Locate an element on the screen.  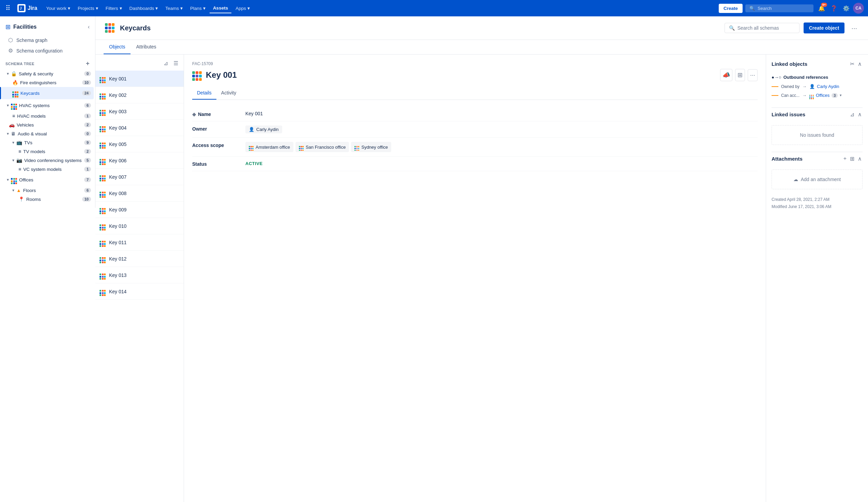
nav-apps: Apps is located at coordinates (242, 8).